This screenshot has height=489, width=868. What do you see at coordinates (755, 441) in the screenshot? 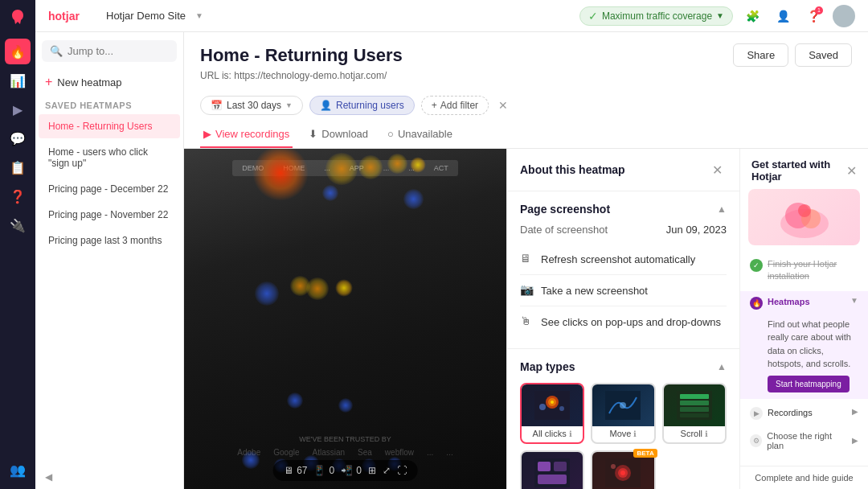
I see `gs-plan-icon: ⚙` at bounding box center [755, 441].